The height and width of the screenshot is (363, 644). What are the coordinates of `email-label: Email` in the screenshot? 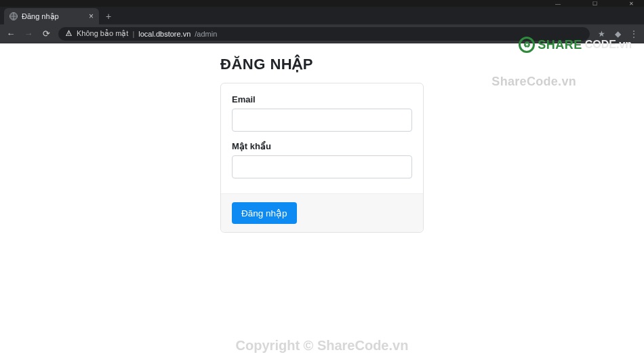 It's located at (322, 99).